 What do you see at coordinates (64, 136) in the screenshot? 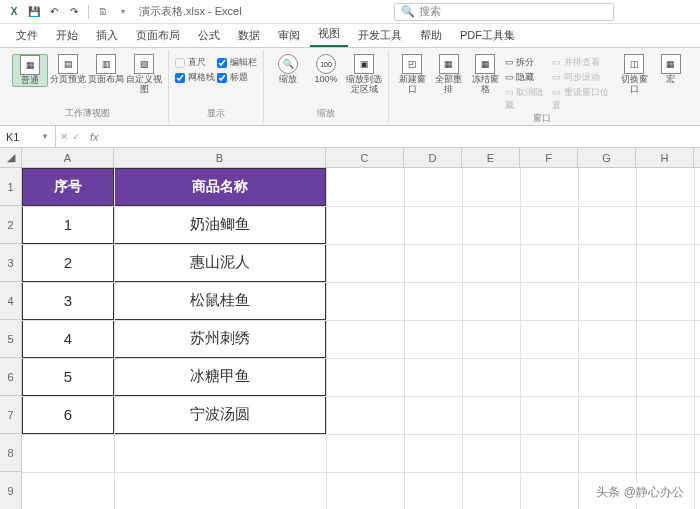
I see `cancel-icon: ✕` at bounding box center [64, 136].